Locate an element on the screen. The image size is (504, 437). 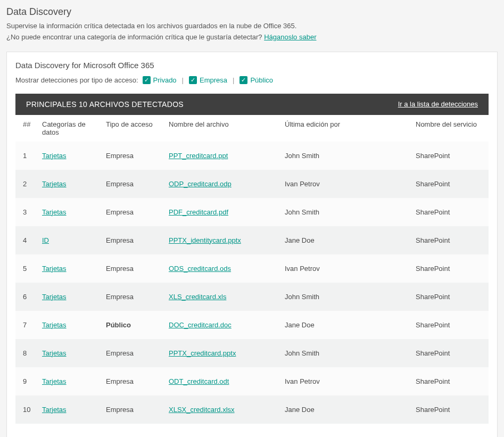
cell-filename: ODP_creditcard.odp is located at coordinates (222, 184).